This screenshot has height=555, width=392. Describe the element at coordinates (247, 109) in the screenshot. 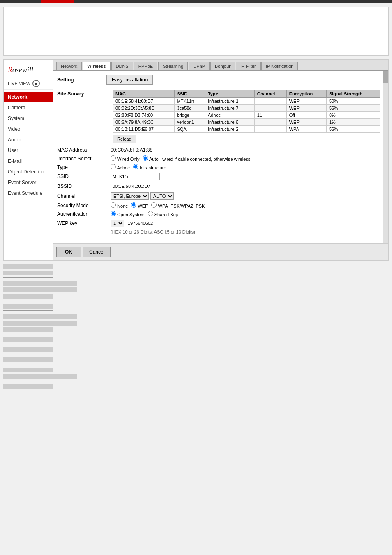

I see `table-row: 00:02:2D:3C:A5:8D3ca58dInfrastructure 7W…` at that location.